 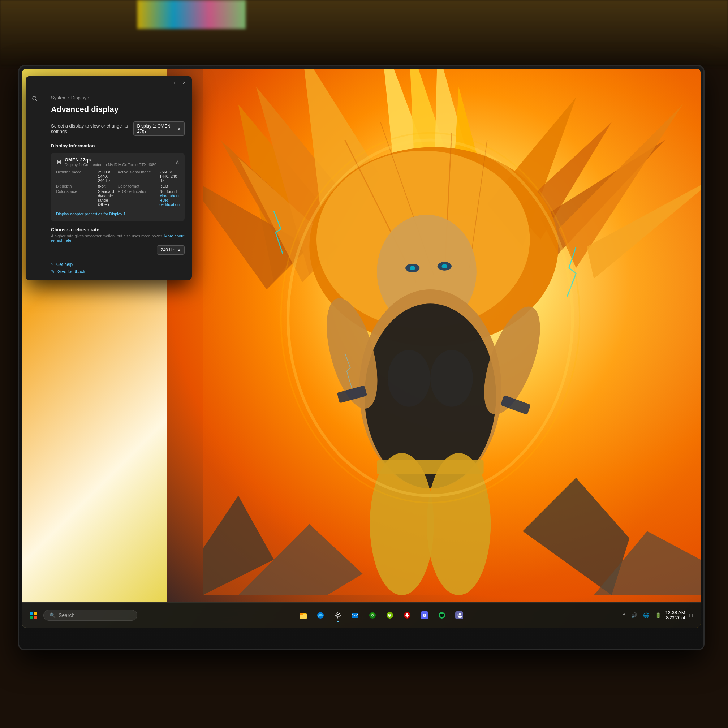 What do you see at coordinates (106, 198) in the screenshot?
I see `color-space-value: Standard dynamic range (SDR)` at bounding box center [106, 198].